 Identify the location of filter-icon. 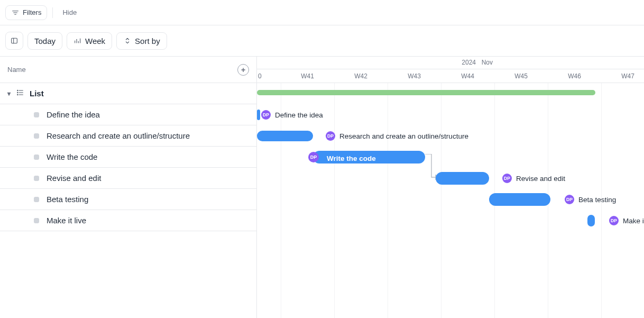
(15, 13).